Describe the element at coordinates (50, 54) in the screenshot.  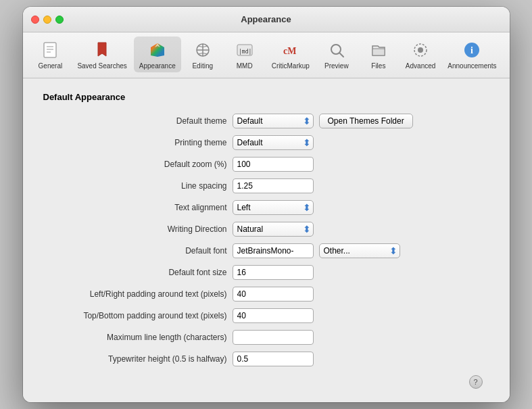
I see `toolbar-item-general: General` at that location.